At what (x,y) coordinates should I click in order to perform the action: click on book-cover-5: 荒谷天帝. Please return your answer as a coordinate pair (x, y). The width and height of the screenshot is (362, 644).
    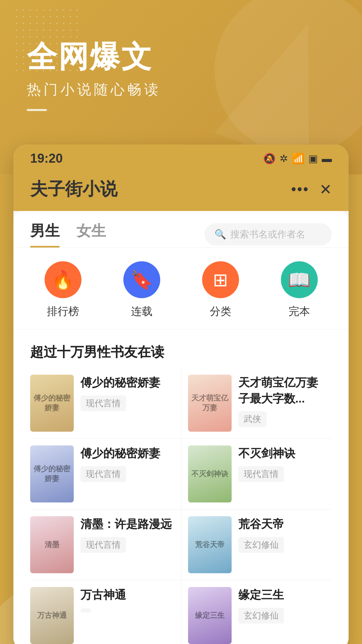
    Looking at the image, I should click on (210, 545).